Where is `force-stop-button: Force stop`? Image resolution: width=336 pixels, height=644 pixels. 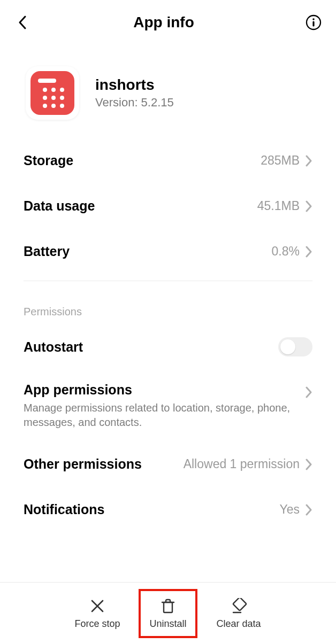
force-stop-button: Force stop is located at coordinates (97, 614).